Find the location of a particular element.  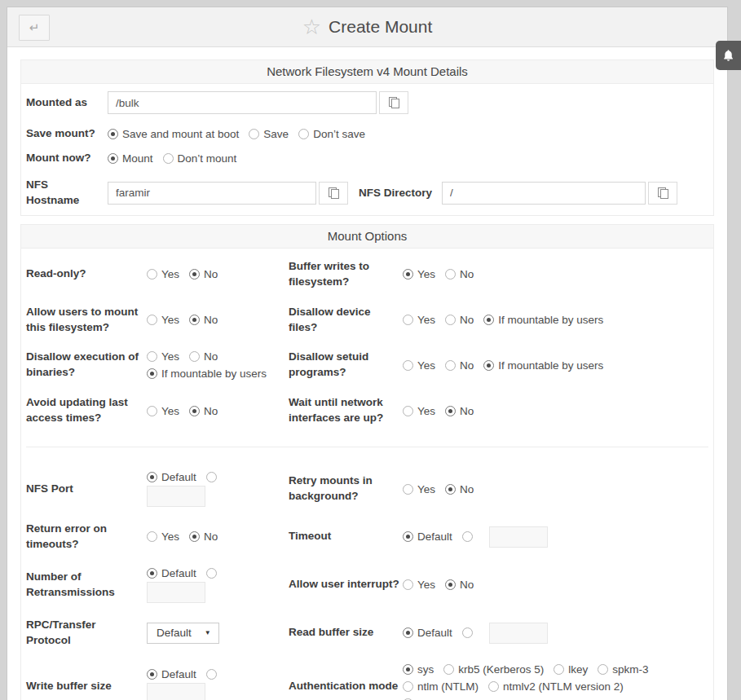

radio-option: Don’t mount is located at coordinates (201, 158).